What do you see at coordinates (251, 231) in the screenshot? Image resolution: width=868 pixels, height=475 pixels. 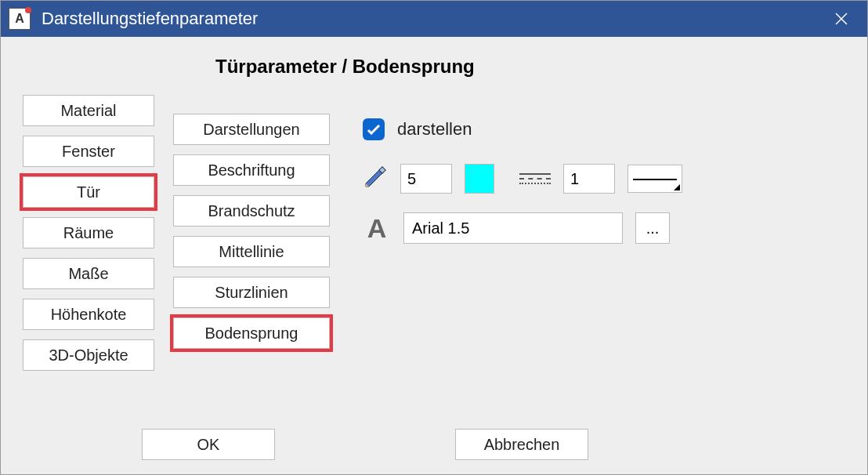 I see `subcategory-nav: DarstellungenBeschriftungBrandschutzMitt…` at bounding box center [251, 231].